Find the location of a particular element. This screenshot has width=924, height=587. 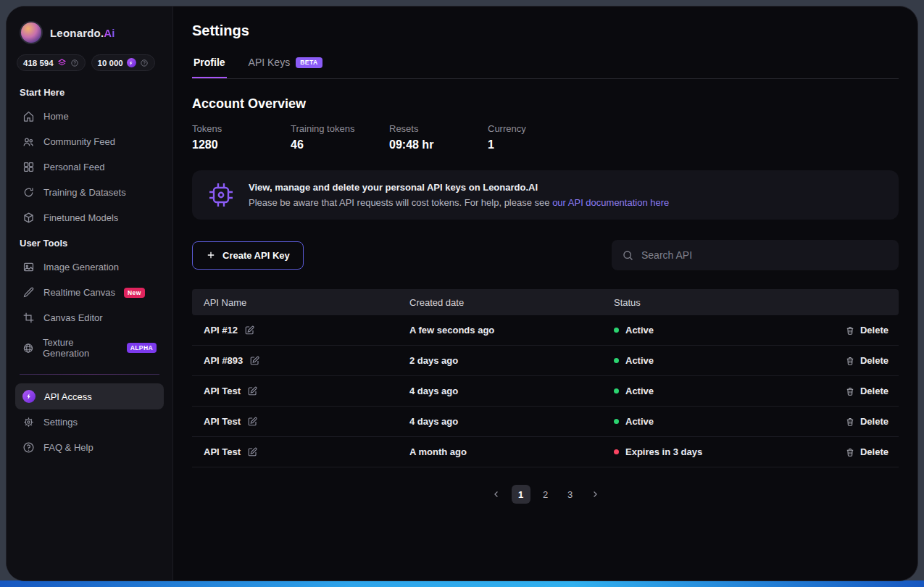

banner-line2-text: Please be aware that API requests will c… is located at coordinates (400, 203).